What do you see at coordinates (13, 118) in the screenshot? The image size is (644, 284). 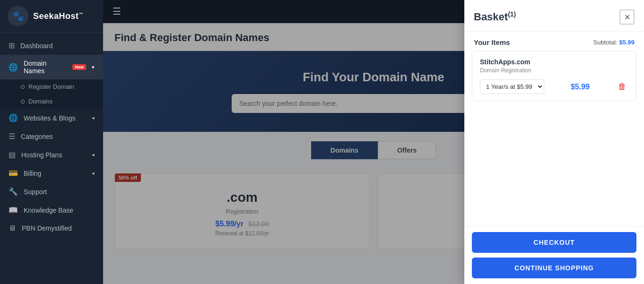 I see `websites-icon: 🌐` at bounding box center [13, 118].